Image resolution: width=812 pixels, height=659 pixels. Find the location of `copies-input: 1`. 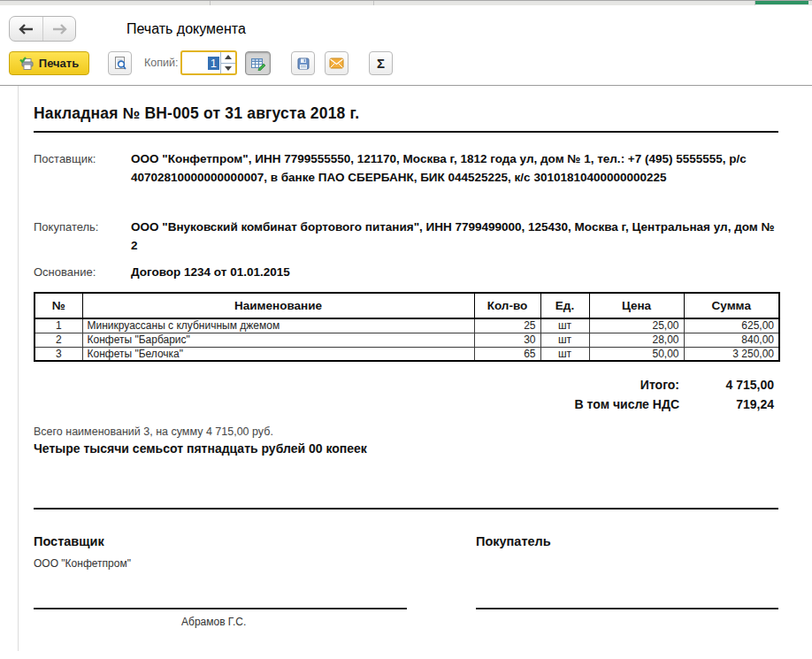

copies-input: 1 is located at coordinates (202, 63).